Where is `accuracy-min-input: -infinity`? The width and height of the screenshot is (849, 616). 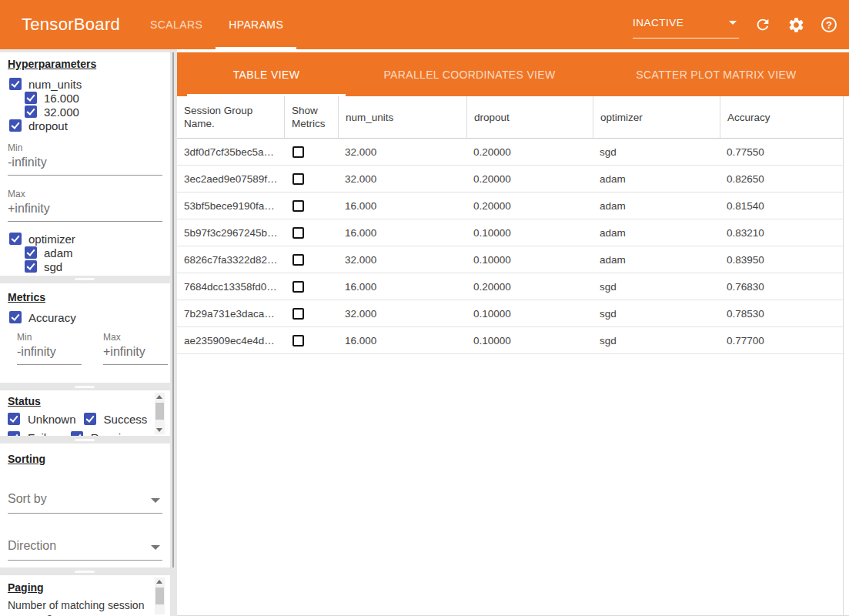 accuracy-min-input: -infinity is located at coordinates (49, 354).